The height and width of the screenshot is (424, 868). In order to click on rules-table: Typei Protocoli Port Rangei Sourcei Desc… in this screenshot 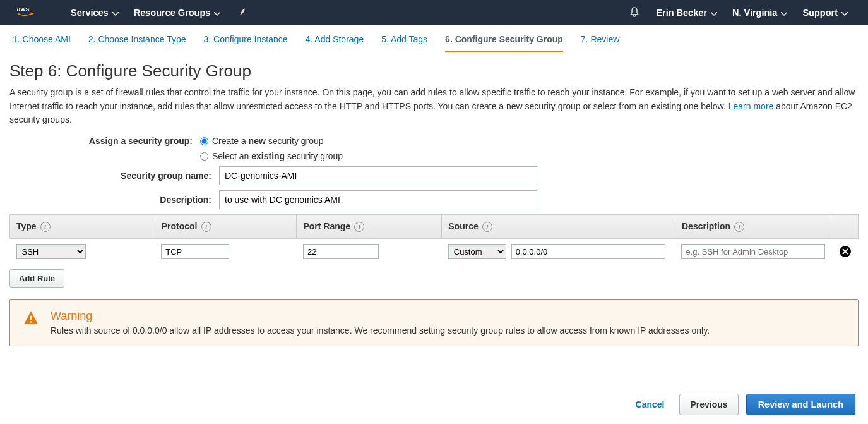, I will do `click(434, 239)`.